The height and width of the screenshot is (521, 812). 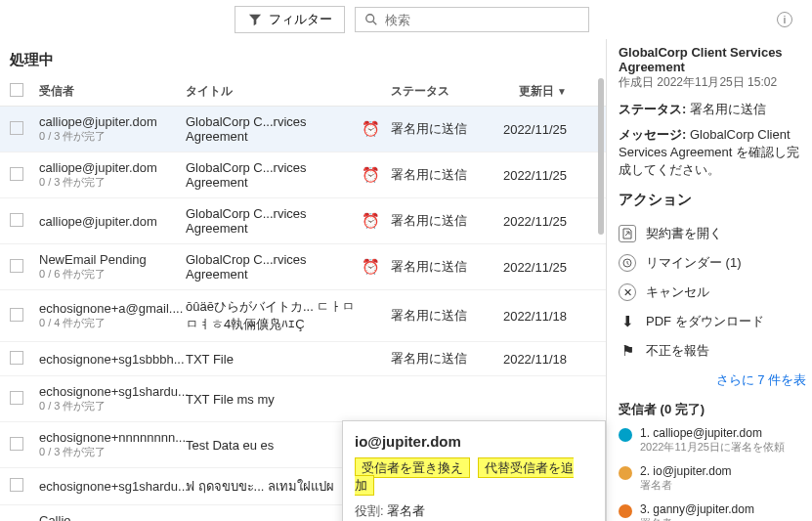 What do you see at coordinates (712, 109) in the screenshot?
I see `status-row: ステータス: 署名用に送信` at bounding box center [712, 109].